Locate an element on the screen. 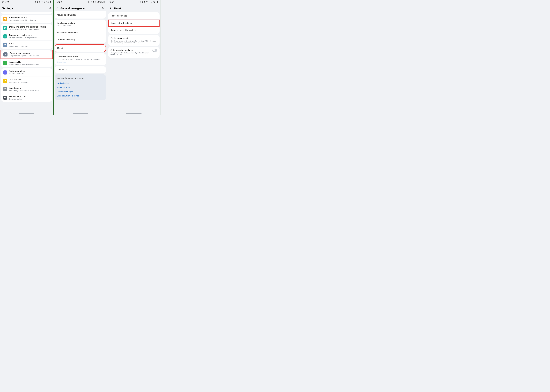  group-customization: Customization Service Get personalized c… is located at coordinates (80, 59).